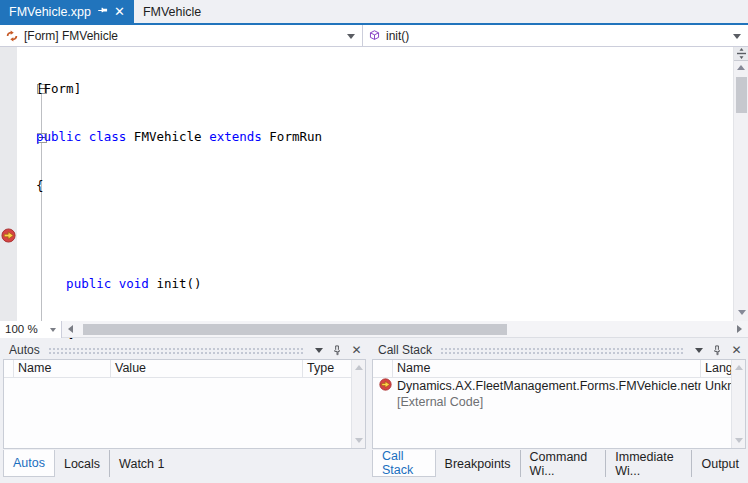  What do you see at coordinates (383, 284) in the screenshot?
I see `code-line: public void init()` at bounding box center [383, 284].